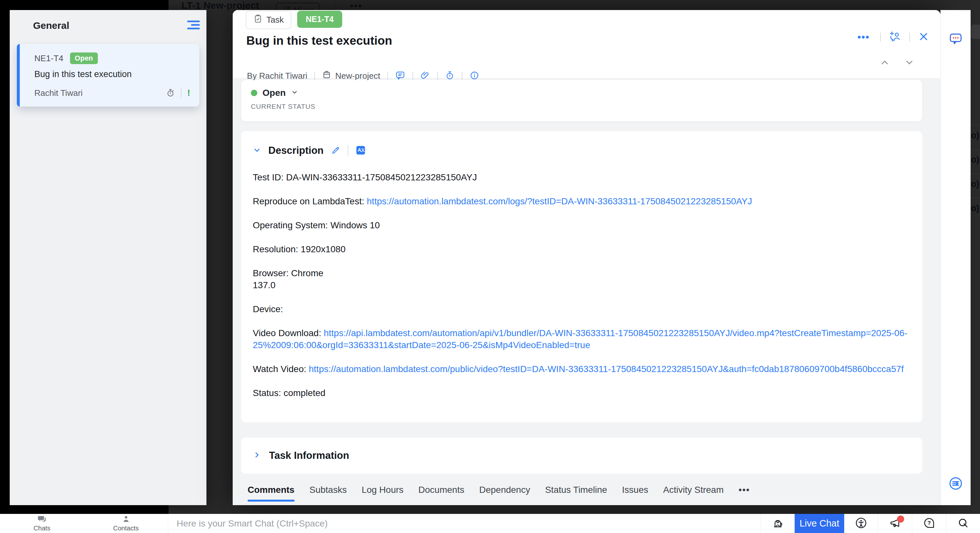  What do you see at coordinates (189, 93) in the screenshot?
I see `priority-exclamation-icon: !` at bounding box center [189, 93].